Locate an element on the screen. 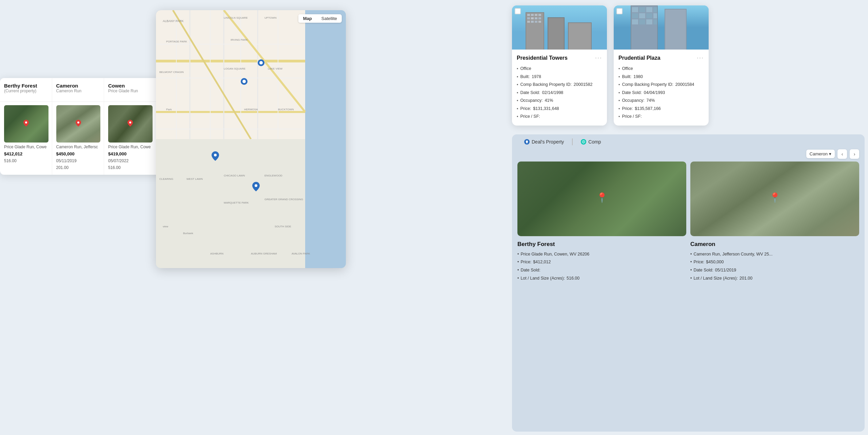  compare-right-info: Cameron Cameron Run, Jefferson County, W… is located at coordinates (775, 262).